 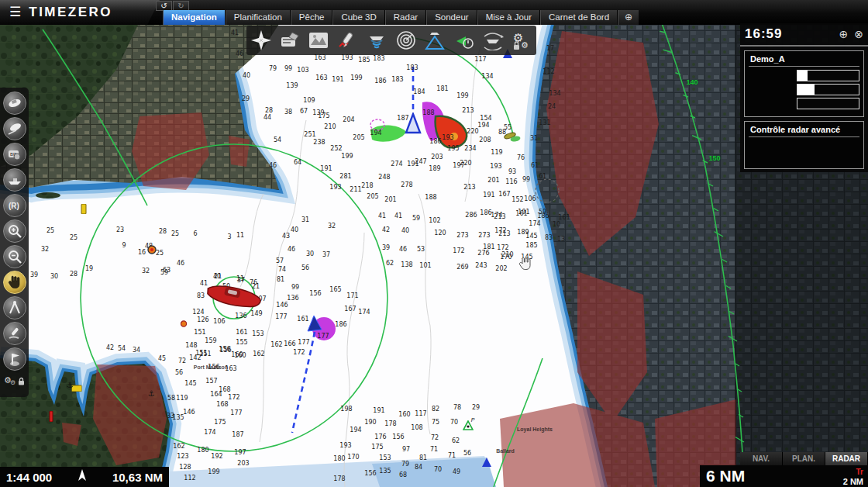 What do you see at coordinates (15, 103) in the screenshot?
I see `center-vessel-icon` at bounding box center [15, 103].